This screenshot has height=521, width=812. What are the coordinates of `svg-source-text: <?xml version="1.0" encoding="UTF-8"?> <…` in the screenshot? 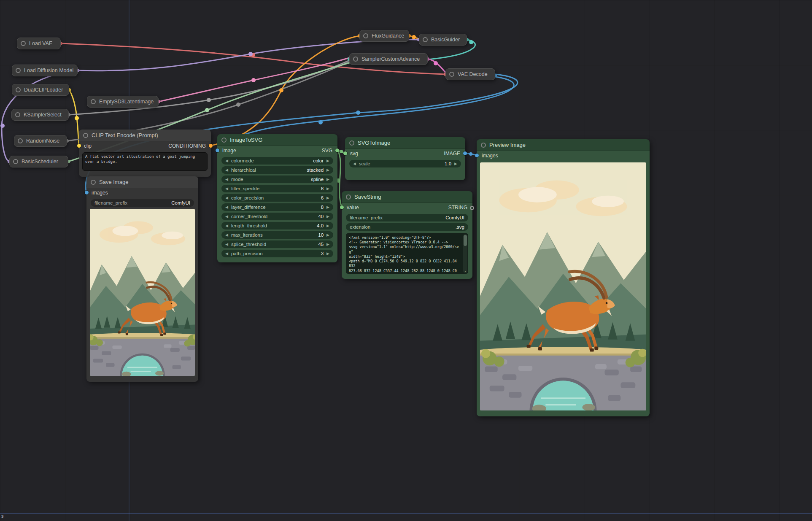 It's located at (407, 254).